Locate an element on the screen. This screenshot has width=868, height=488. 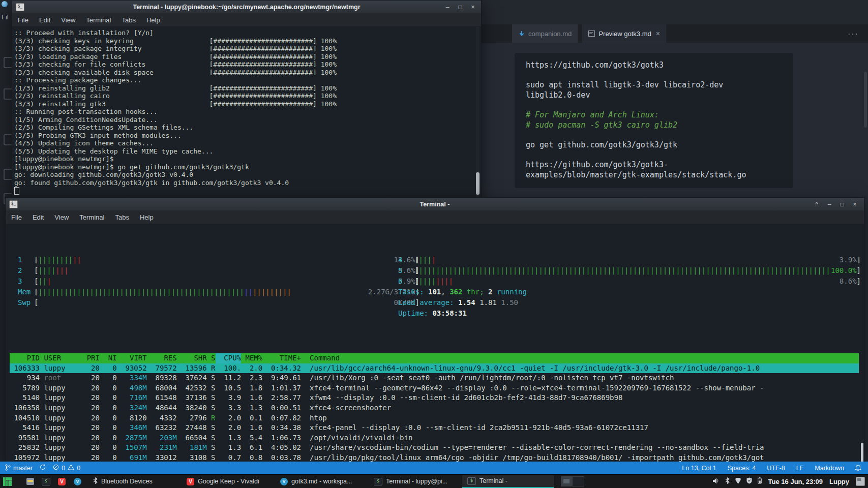
task-button-terminal-luppy-pi: $Terminal - luppy@pi... is located at coordinates (414, 482).